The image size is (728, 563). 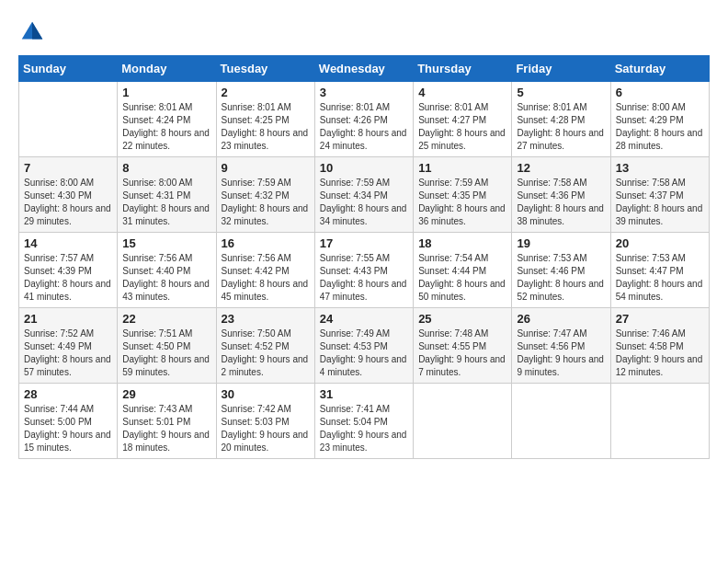 I want to click on day-number: 28, so click(x=68, y=394).